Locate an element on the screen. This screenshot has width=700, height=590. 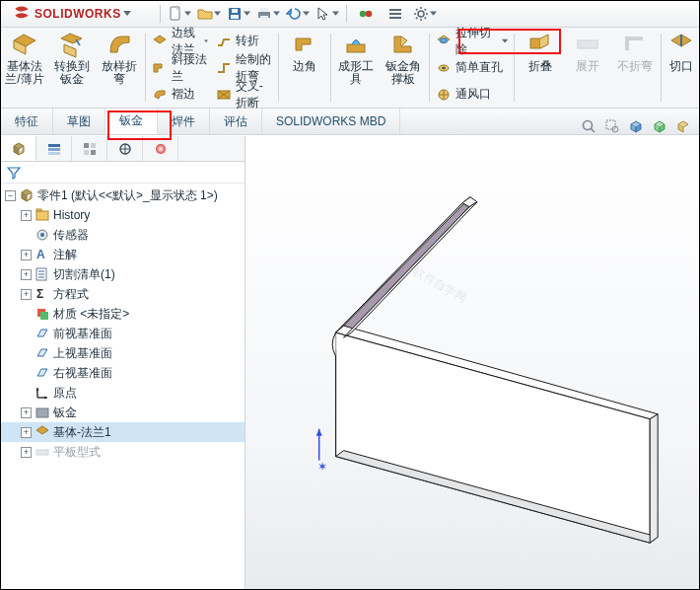
cross-break-button: 交叉-折断 is located at coordinates (245, 95).